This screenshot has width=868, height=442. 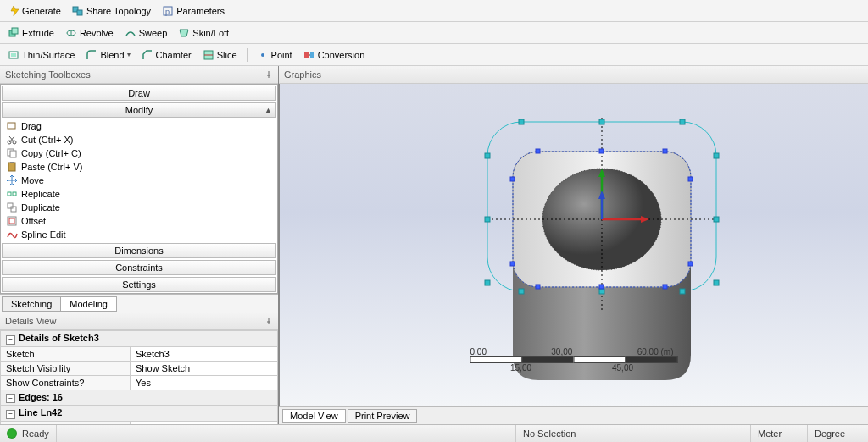 I want to click on graphics-header: Graphics, so click(x=573, y=75).